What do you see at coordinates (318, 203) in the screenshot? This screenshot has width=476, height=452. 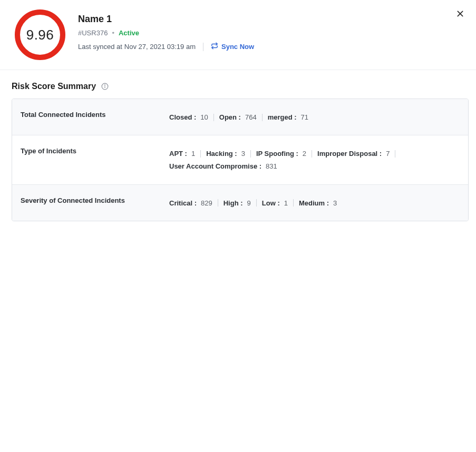 I see `stat-group: Medium :3` at bounding box center [318, 203].